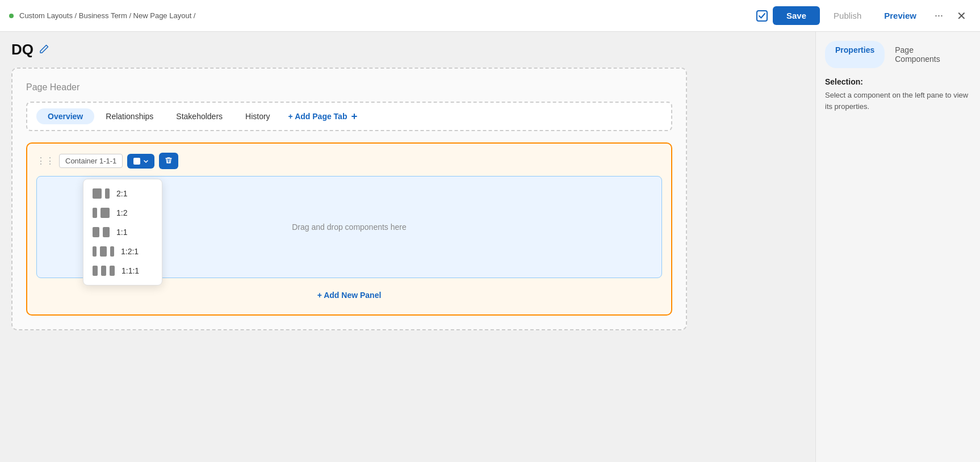  Describe the element at coordinates (129, 251) in the screenshot. I see `layout-label-1-2-1: 1:2:1` at that location.